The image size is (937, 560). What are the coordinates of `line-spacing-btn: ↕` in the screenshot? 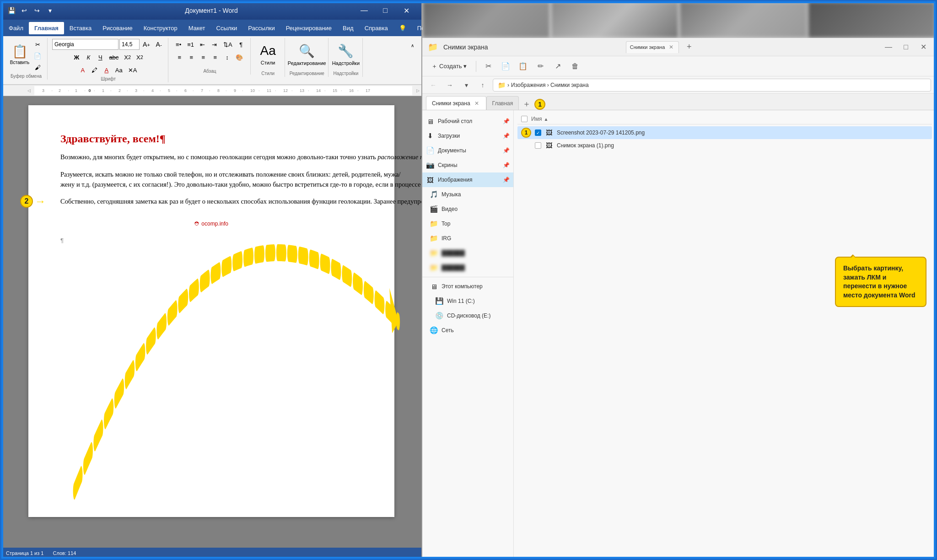 It's located at (227, 57).